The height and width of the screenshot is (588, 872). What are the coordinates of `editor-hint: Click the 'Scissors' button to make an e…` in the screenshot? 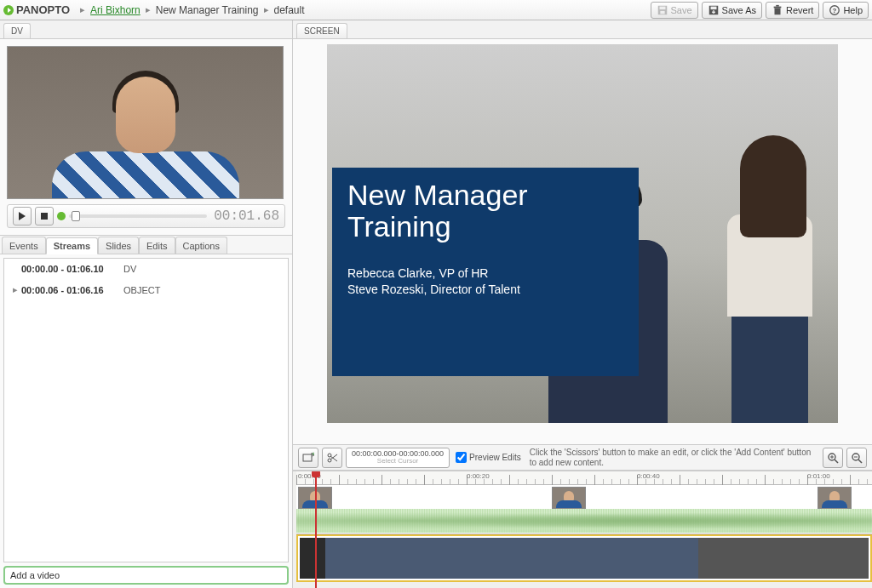 It's located at (674, 458).